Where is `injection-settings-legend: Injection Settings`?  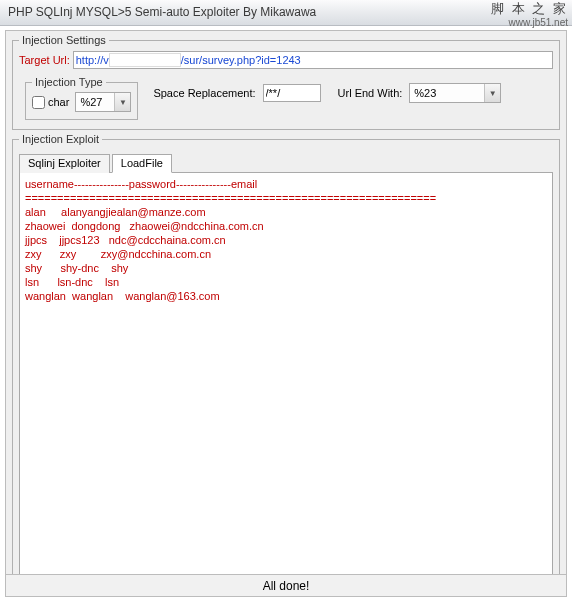
injection-settings-legend: Injection Settings is located at coordinates (64, 40).